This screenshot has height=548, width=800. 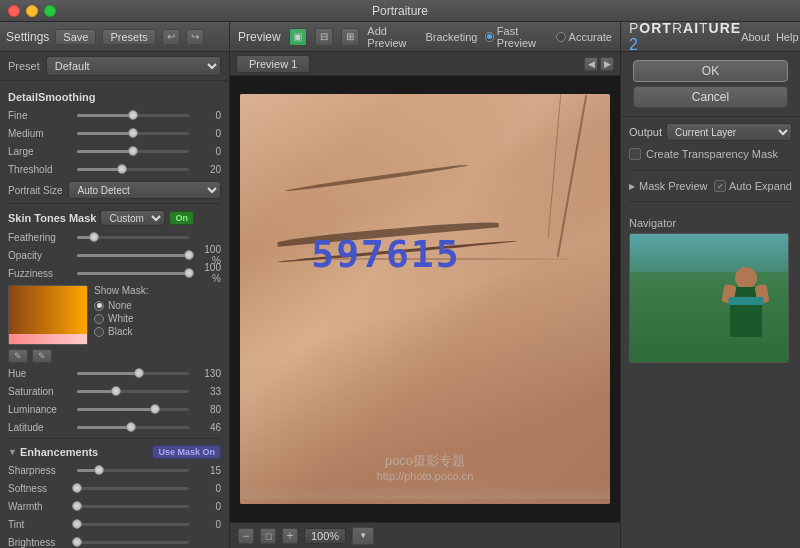 What do you see at coordinates (635, 154) in the screenshot?
I see `create-transparency-checkbox` at bounding box center [635, 154].